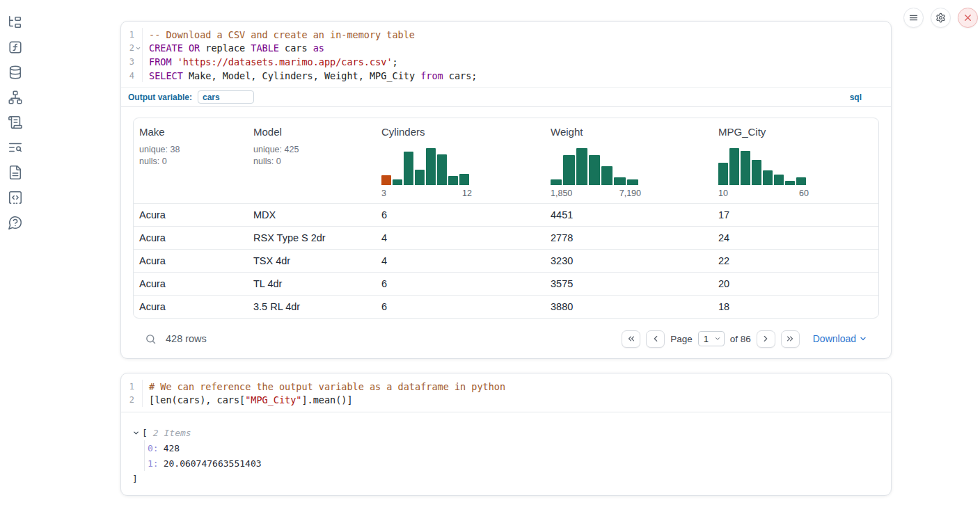  What do you see at coordinates (191, 132) in the screenshot?
I see `column-name: Make` at bounding box center [191, 132].